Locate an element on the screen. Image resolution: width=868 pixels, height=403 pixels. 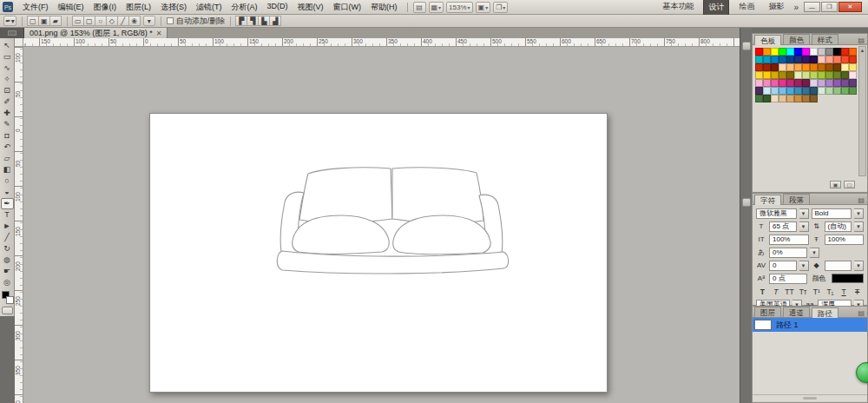
pen-tool: ✒ is located at coordinates (7, 203).